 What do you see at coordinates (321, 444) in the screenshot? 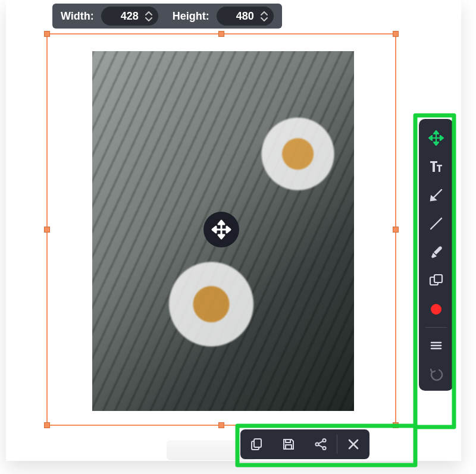
I see `share-button` at bounding box center [321, 444].